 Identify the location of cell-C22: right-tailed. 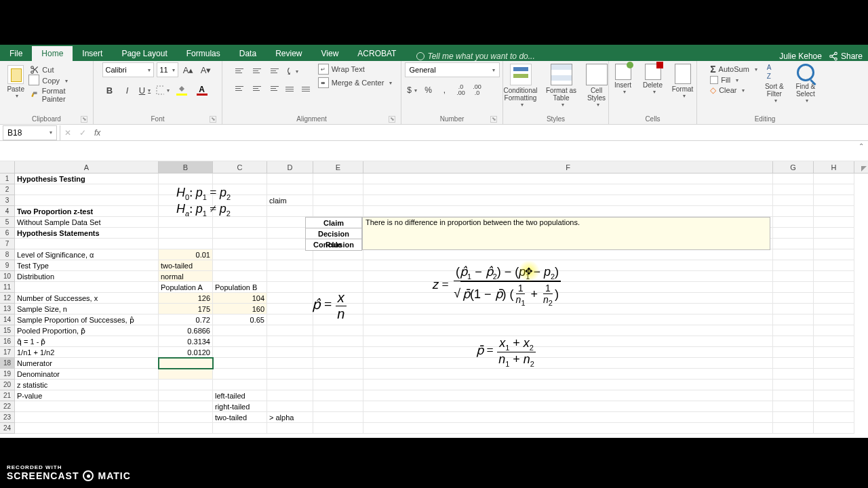
(240, 407).